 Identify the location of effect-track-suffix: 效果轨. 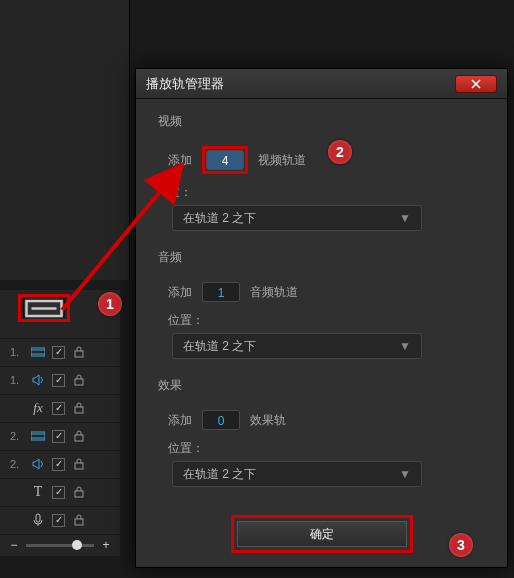
(268, 420).